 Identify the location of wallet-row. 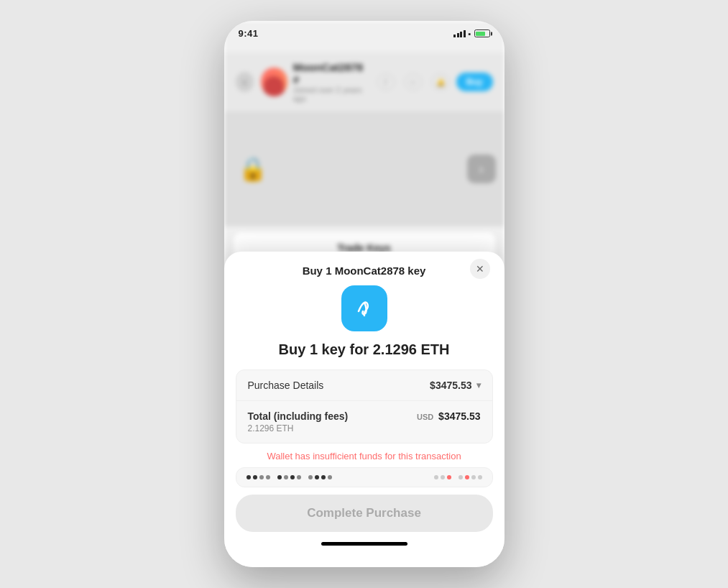
(364, 477).